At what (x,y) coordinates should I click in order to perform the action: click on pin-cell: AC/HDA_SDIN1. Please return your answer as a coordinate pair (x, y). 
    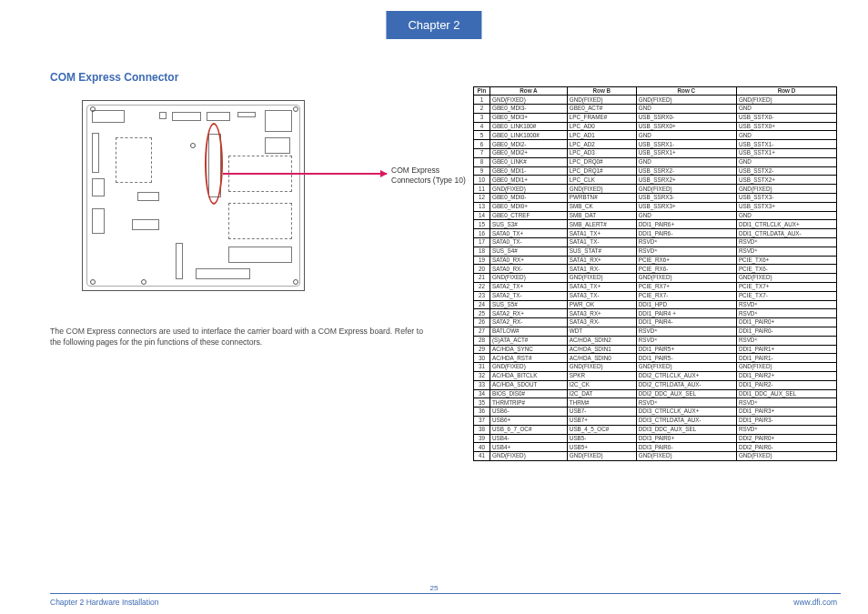
    Looking at the image, I should click on (601, 349).